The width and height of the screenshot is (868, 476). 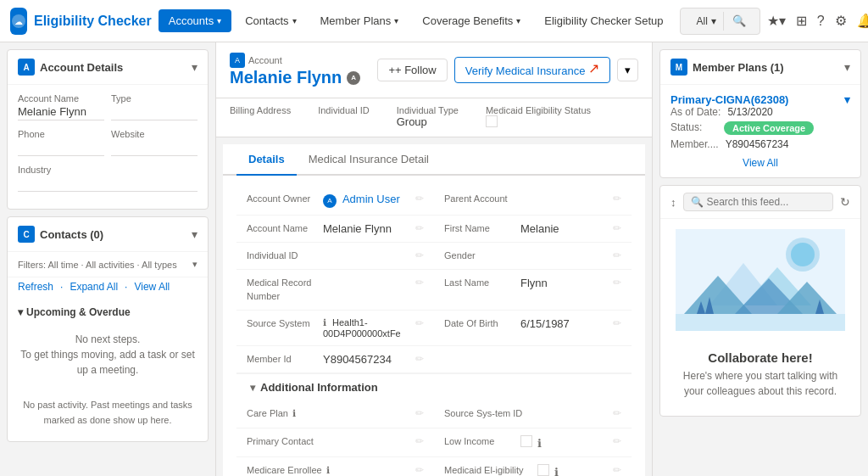 What do you see at coordinates (617, 199) in the screenshot?
I see `parent-edit-icon: ✏` at bounding box center [617, 199].